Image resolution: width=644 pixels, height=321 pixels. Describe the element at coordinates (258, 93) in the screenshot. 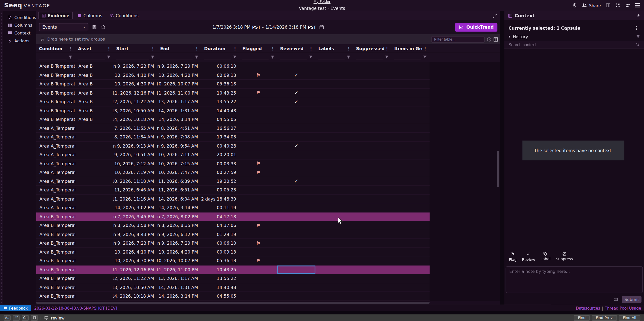

I see `cell-flagged: ⚑` at that location.